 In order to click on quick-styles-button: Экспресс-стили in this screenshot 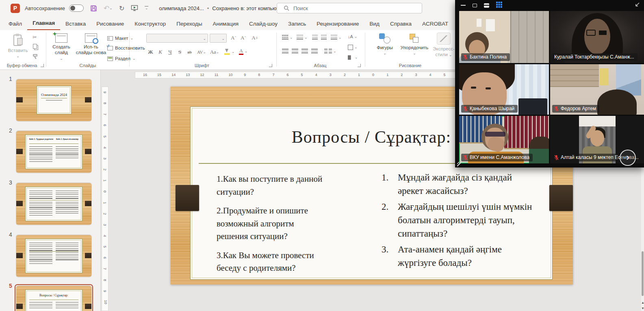, I will do `click(444, 45)`.